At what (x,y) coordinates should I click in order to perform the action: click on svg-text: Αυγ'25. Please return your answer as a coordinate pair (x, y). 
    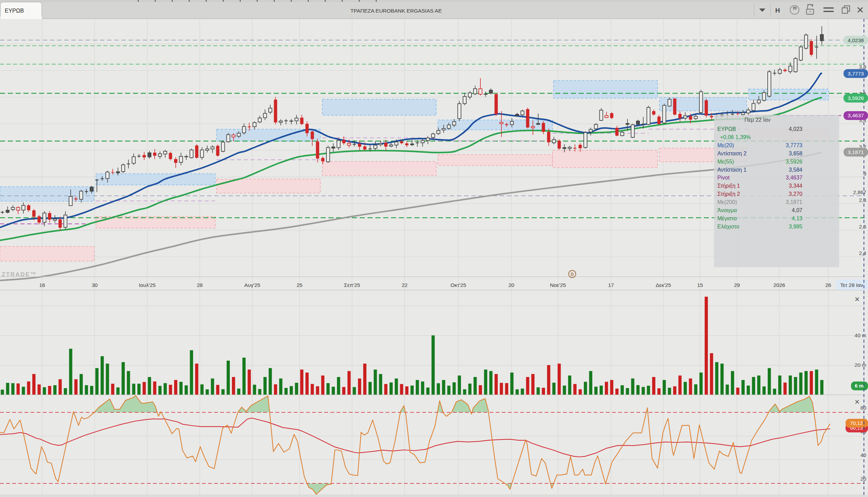
    Looking at the image, I should click on (253, 285).